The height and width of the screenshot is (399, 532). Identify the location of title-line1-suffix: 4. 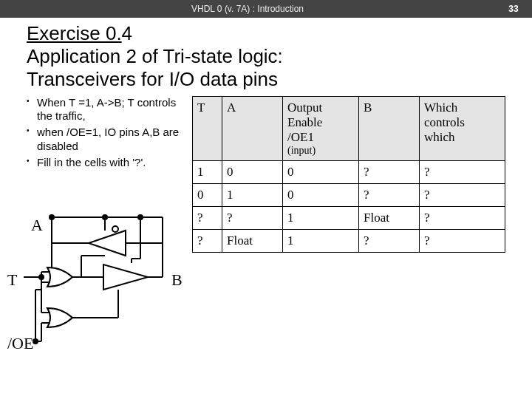
(127, 33).